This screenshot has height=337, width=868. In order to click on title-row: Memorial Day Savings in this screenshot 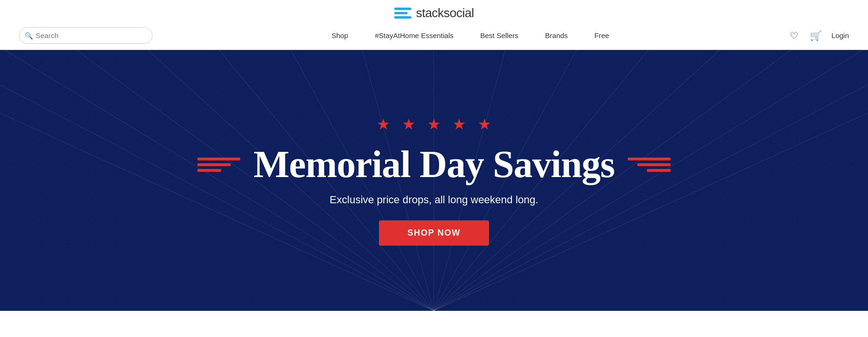, I will do `click(434, 165)`.